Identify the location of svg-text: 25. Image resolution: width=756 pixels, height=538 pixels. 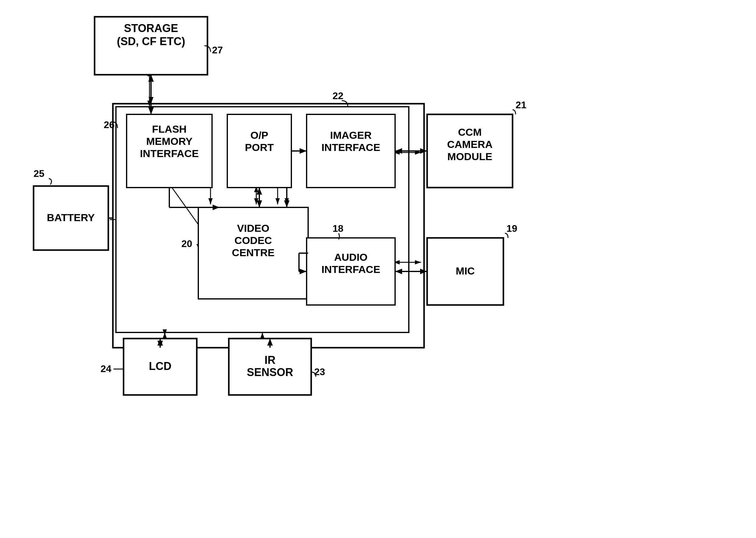
(39, 174).